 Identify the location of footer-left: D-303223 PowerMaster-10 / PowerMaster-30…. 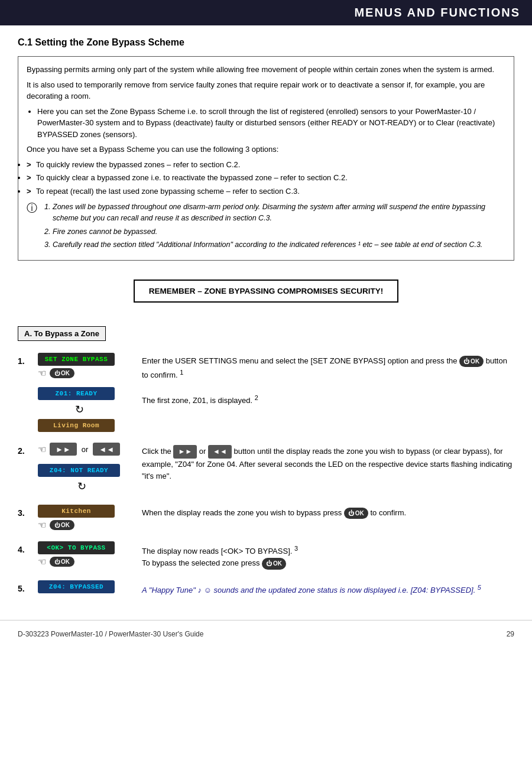
(111, 634).